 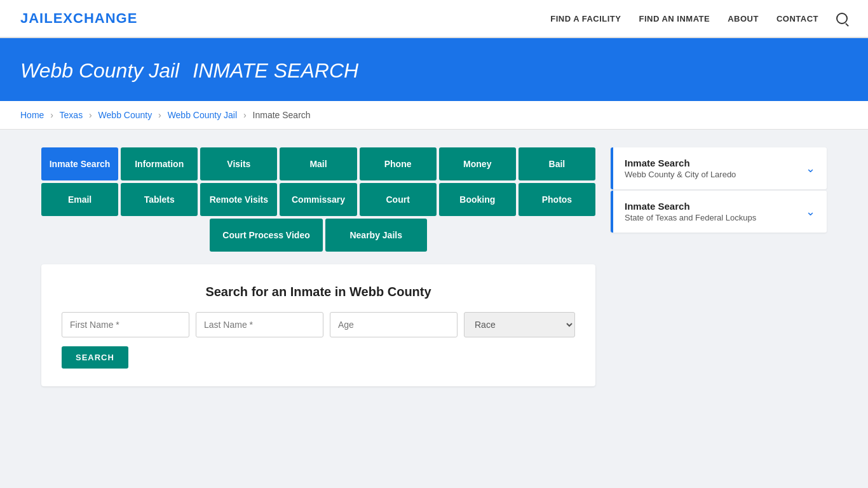 What do you see at coordinates (842, 18) in the screenshot?
I see `search-icon` at bounding box center [842, 18].